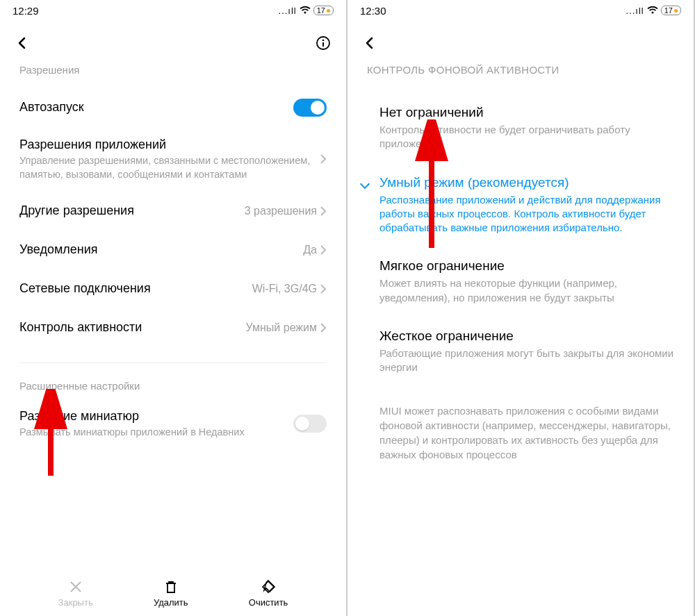  What do you see at coordinates (281, 211) in the screenshot?
I see `row-other-permissions-value: 3 разрешения` at bounding box center [281, 211].